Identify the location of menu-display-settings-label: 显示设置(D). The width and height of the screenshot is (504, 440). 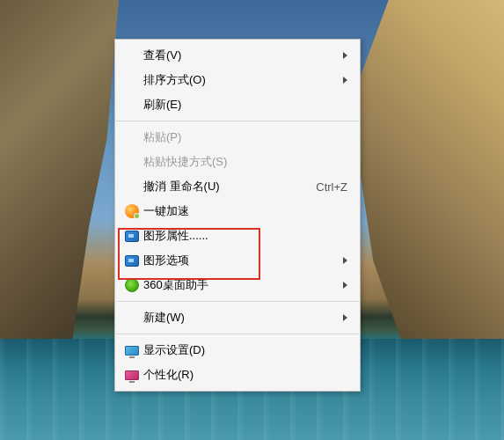
(245, 350).